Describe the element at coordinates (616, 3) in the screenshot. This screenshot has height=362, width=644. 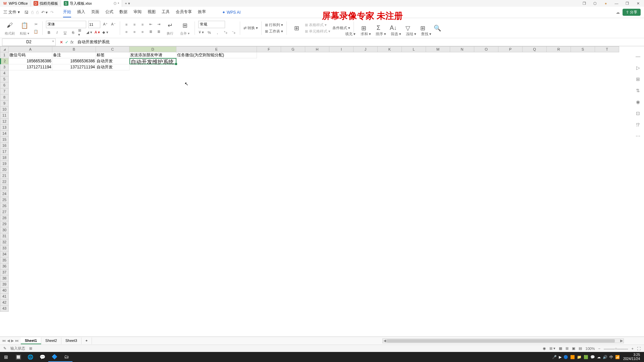
I see `minimize-button: —` at that location.